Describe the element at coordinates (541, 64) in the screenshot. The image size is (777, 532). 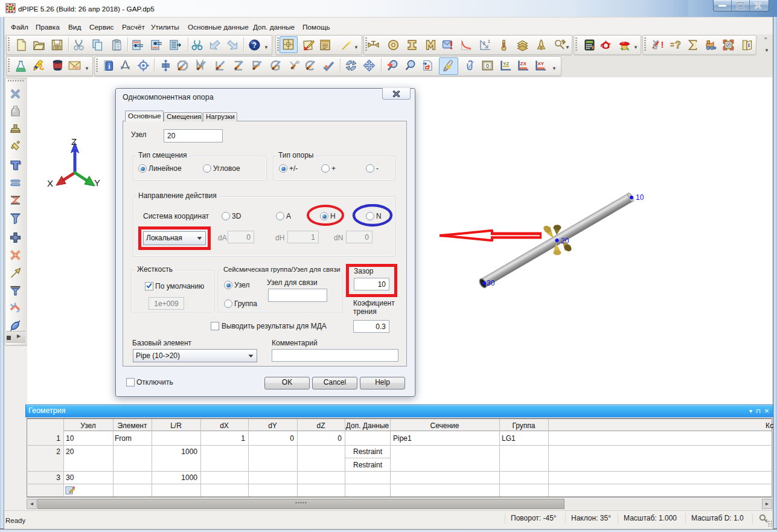
I see `svg-text: XY` at that location.